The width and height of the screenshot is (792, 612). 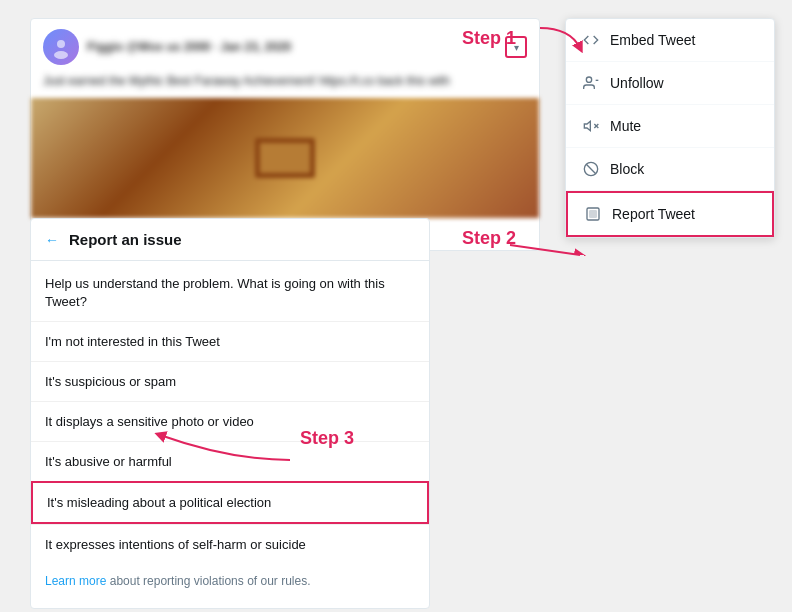 What do you see at coordinates (285, 158) in the screenshot?
I see `tweet-image` at bounding box center [285, 158].